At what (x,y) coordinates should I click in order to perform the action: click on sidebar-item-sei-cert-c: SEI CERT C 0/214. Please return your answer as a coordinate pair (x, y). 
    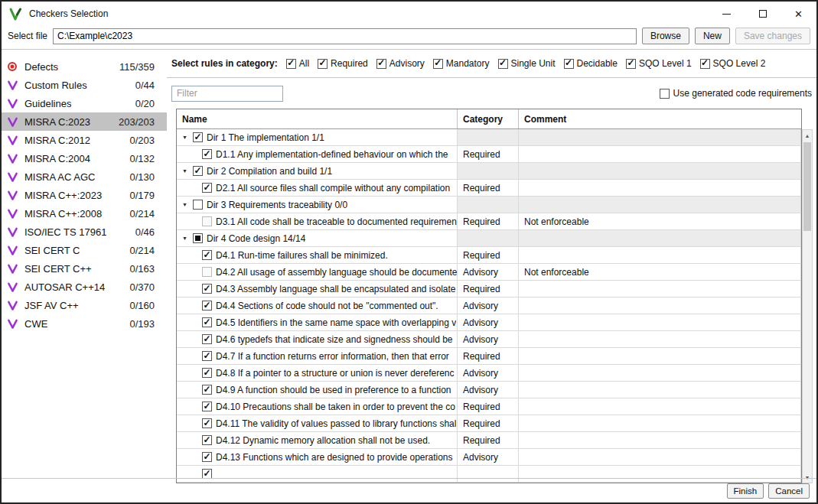
    Looking at the image, I should click on (84, 250).